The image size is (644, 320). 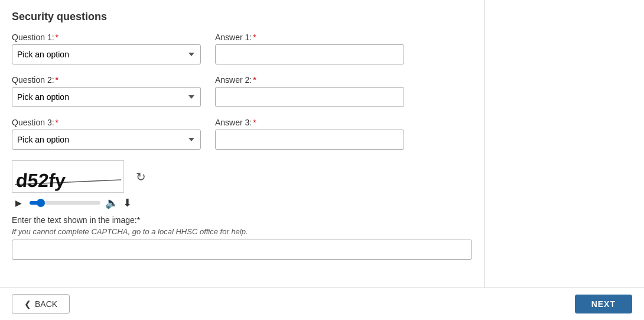 What do you see at coordinates (28, 304) in the screenshot?
I see `back-chevron-icon: ❮` at bounding box center [28, 304].